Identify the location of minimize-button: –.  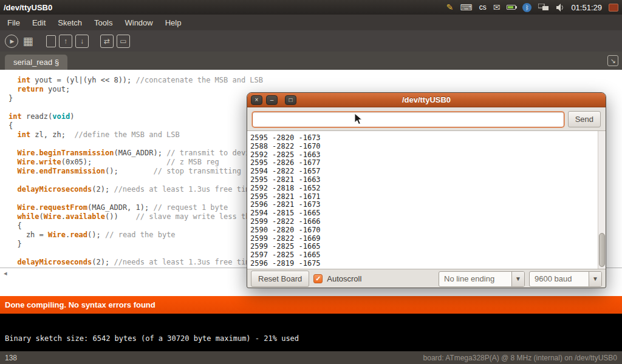
(272, 100).